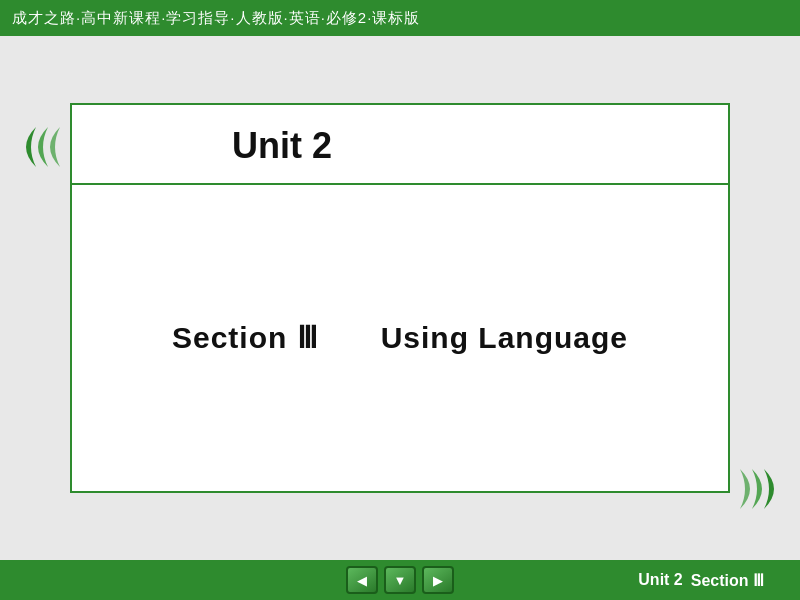  What do you see at coordinates (438, 580) in the screenshot?
I see `next-button: ▶` at bounding box center [438, 580].